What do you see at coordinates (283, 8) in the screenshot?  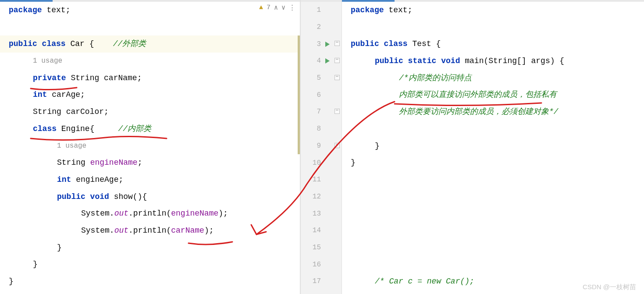 I see `nav-down-icon: ∨` at bounding box center [283, 8].